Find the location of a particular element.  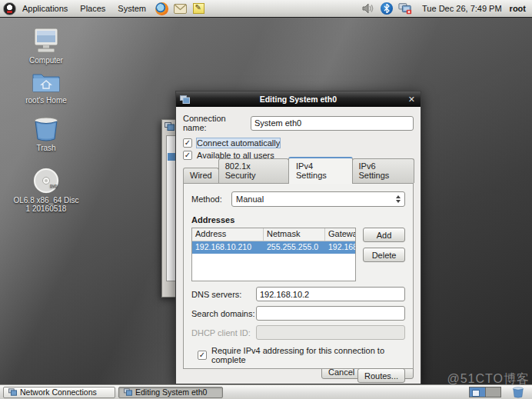

checkbox-connect-automatically-label: Connect automatically is located at coordinates (238, 143).